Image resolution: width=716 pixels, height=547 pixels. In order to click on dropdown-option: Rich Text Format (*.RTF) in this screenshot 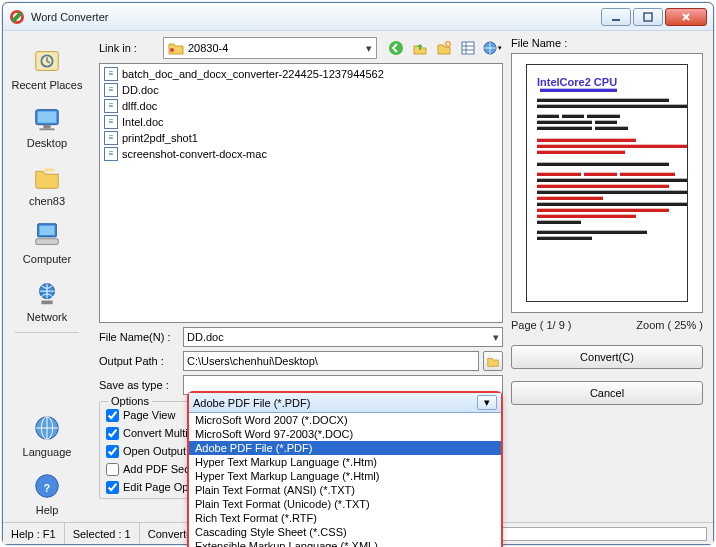, I will do `click(345, 518)`.